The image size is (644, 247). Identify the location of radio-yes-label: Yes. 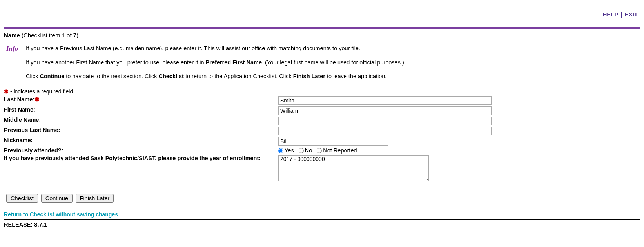
(286, 150).